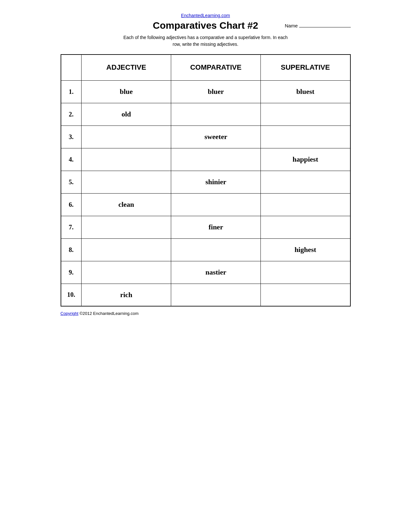 The image size is (411, 532). Describe the element at coordinates (71, 295) in the screenshot. I see `row-num: 10.` at that location.